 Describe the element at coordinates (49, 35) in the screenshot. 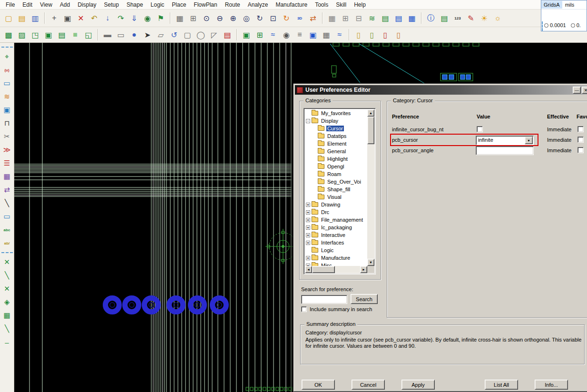

I see `shape-frame-icon: ▣` at that location.